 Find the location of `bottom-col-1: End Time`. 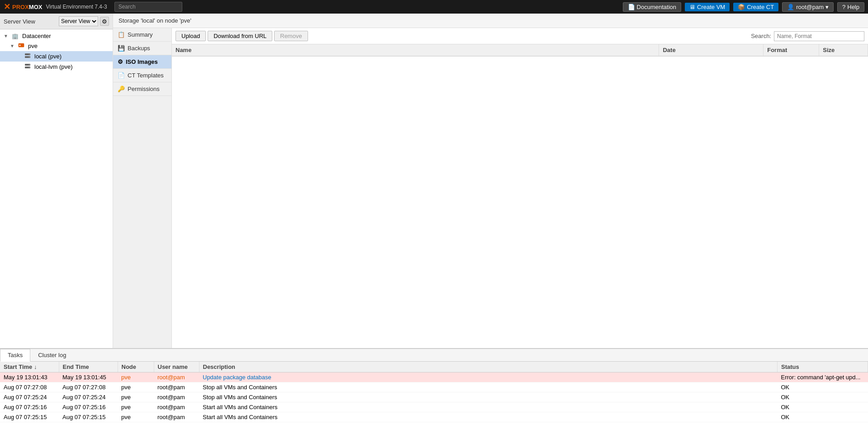

bottom-col-1: End Time is located at coordinates (88, 367).